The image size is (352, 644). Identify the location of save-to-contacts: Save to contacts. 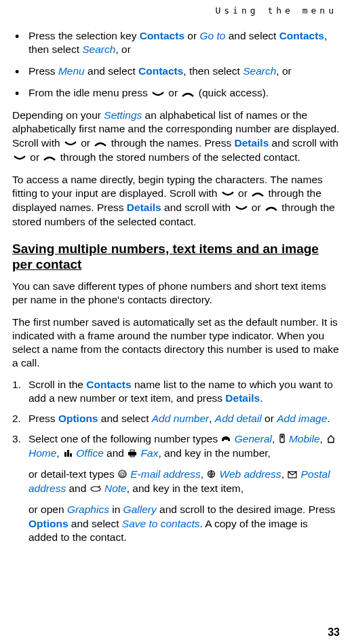
(161, 524).